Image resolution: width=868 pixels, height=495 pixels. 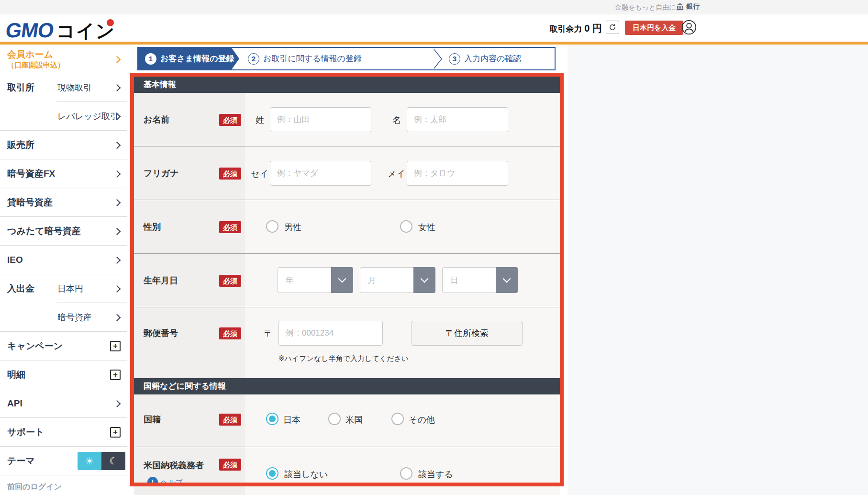 What do you see at coordinates (334, 419) in the screenshot?
I see `nationality-us-radio` at bounding box center [334, 419].